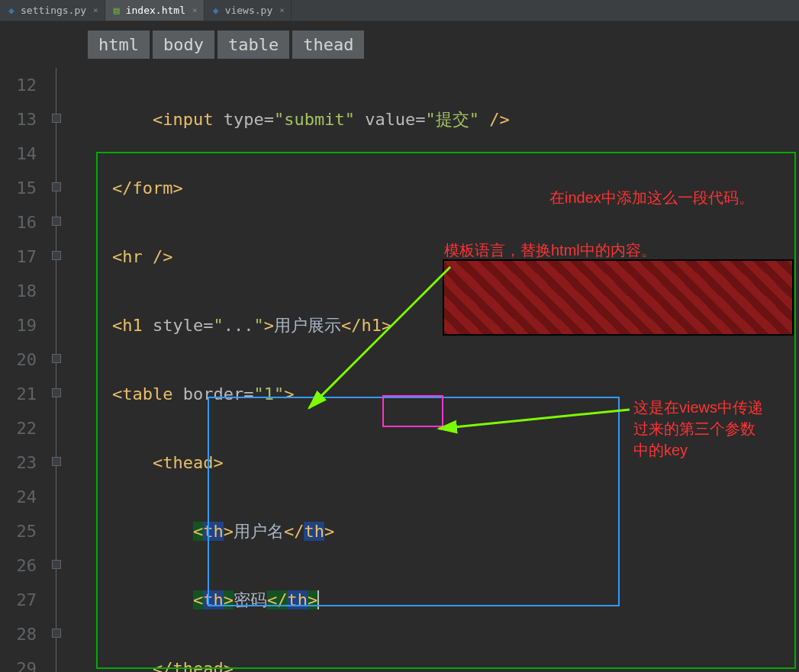 The width and height of the screenshot is (799, 672). What do you see at coordinates (18, 85) in the screenshot?
I see `line-number: 12` at bounding box center [18, 85].